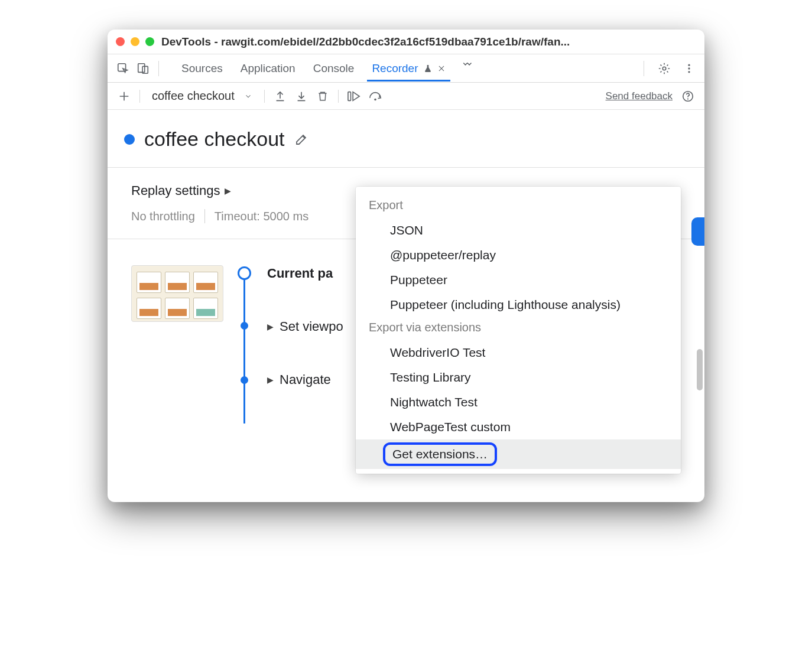  What do you see at coordinates (163, 216) in the screenshot?
I see `throttling-value: No throttling` at bounding box center [163, 216].